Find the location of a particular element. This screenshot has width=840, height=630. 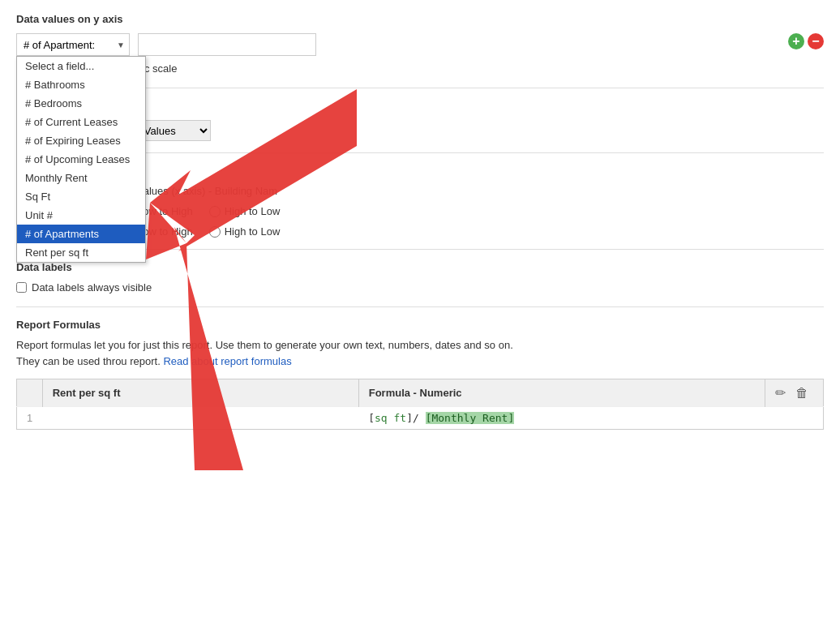

remove-series-button: − is located at coordinates (816, 41).